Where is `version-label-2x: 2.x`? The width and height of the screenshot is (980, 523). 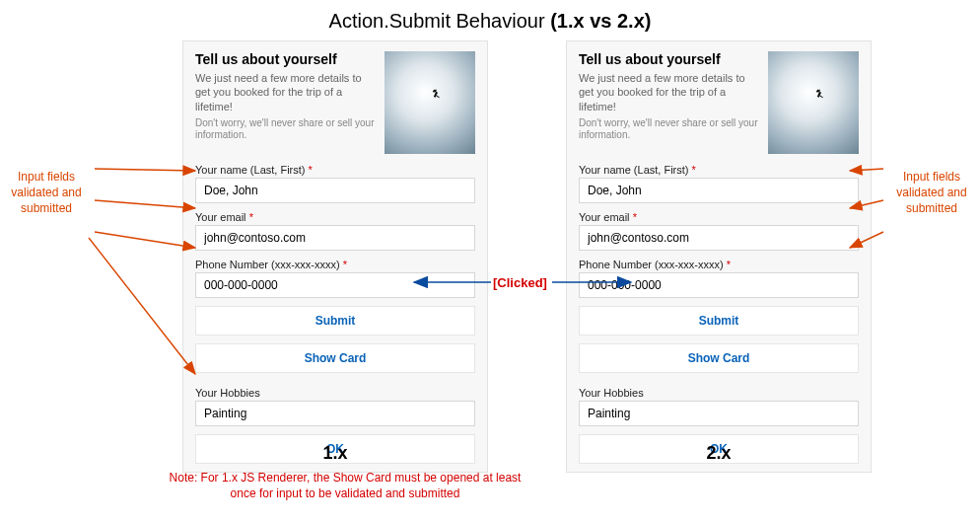 version-label-2x: 2.x is located at coordinates (719, 454).